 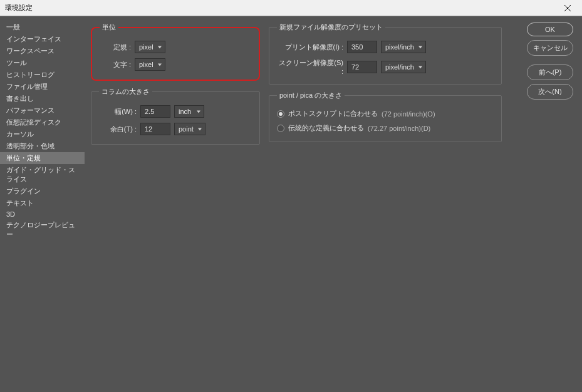 What do you see at coordinates (403, 67) in the screenshot?
I see `screen-res-unit-select: pixel/inch` at bounding box center [403, 67].